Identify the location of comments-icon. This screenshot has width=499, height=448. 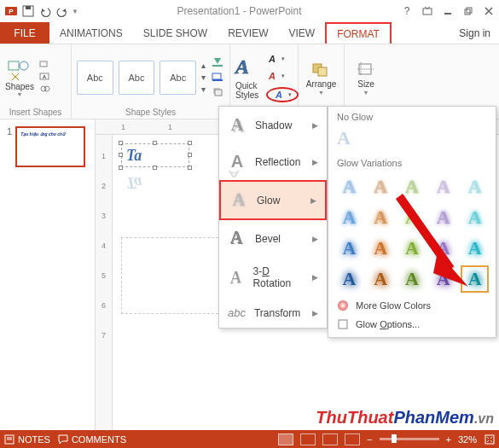
(63, 439).